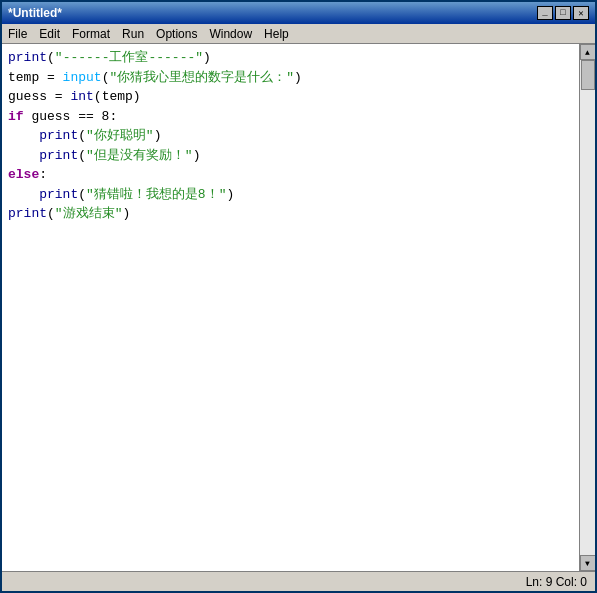 This screenshot has width=597, height=593. Describe the element at coordinates (588, 308) in the screenshot. I see `scroll-track` at that location.